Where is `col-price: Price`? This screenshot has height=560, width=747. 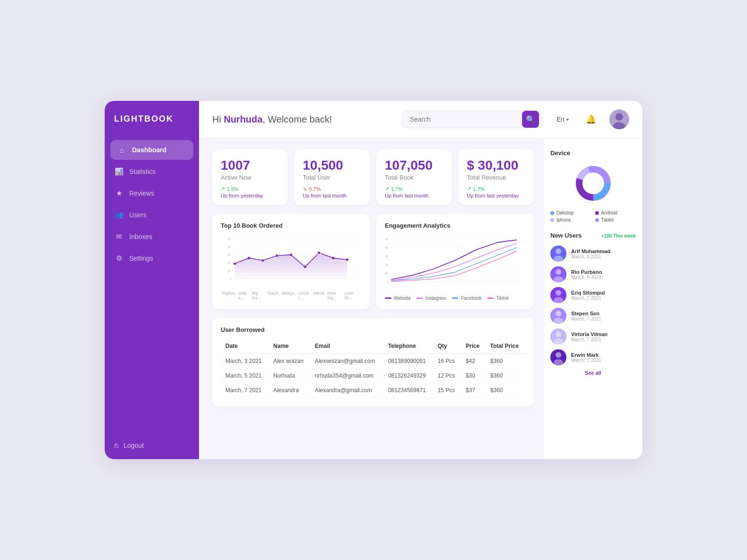 col-price: Price is located at coordinates (473, 346).